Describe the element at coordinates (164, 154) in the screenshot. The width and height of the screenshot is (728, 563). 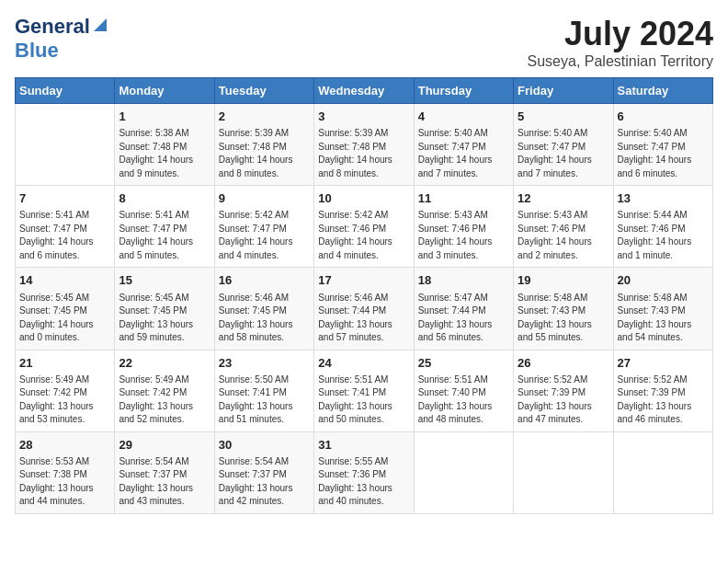
I see `cell-content: Sunrise: 5:38 AM Sunset: 7:48 PM Dayligh…` at that location.